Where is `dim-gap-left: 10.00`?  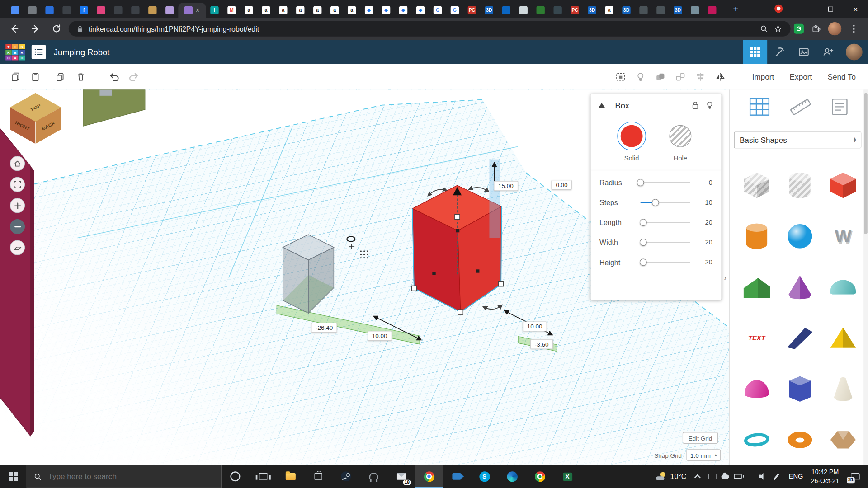 dim-gap-left: 10.00 is located at coordinates (380, 336).